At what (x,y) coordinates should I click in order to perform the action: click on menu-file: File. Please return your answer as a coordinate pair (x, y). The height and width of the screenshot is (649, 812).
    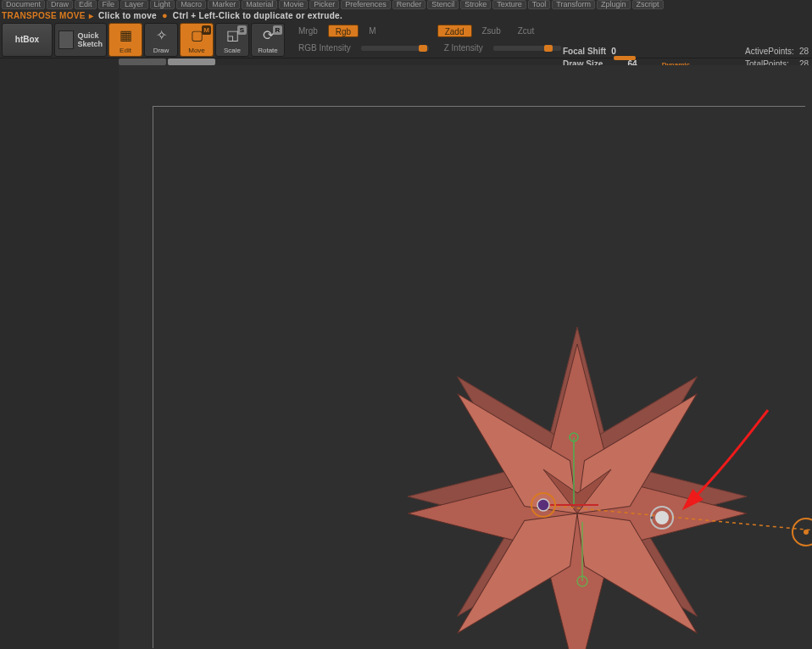
    Looking at the image, I should click on (108, 5).